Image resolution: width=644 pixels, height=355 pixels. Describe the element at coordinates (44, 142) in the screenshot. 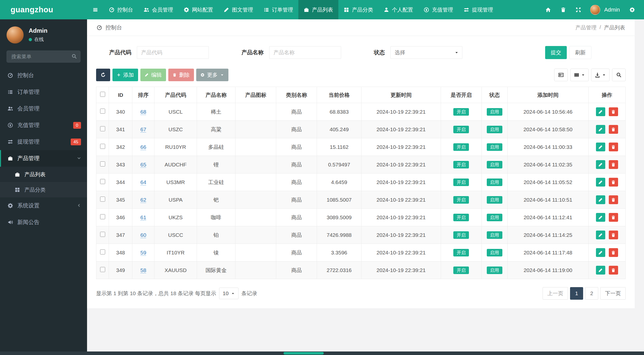

I see `sidebar-item-withdraw: 提现管理45` at that location.